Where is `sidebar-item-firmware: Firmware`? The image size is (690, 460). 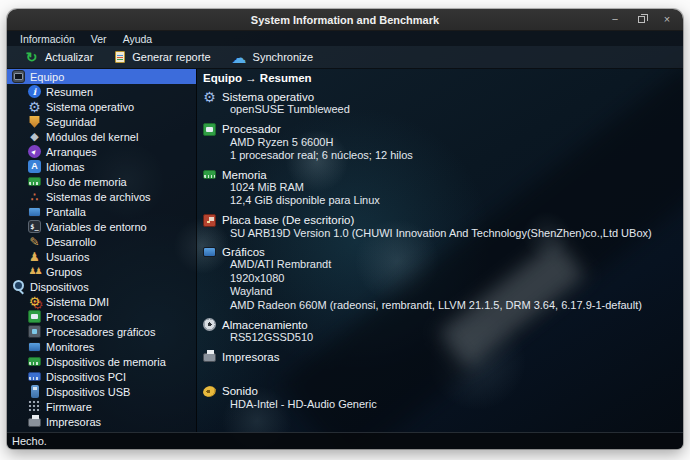
sidebar-item-firmware: Firmware is located at coordinates (102, 406).